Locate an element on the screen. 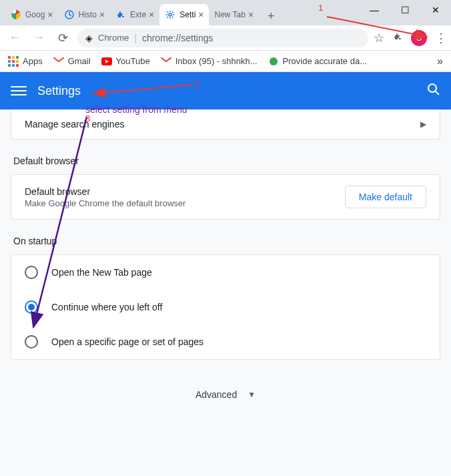  chevron-right-icon: ▶ is located at coordinates (423, 124).